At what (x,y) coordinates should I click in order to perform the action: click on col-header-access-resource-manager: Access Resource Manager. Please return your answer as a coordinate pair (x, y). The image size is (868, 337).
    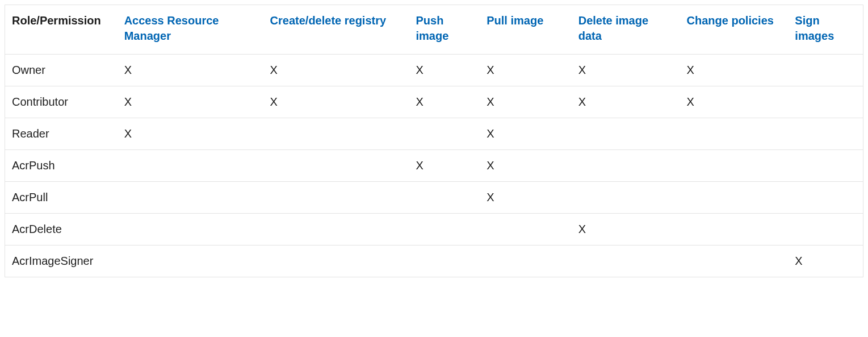
    Looking at the image, I should click on (191, 30).